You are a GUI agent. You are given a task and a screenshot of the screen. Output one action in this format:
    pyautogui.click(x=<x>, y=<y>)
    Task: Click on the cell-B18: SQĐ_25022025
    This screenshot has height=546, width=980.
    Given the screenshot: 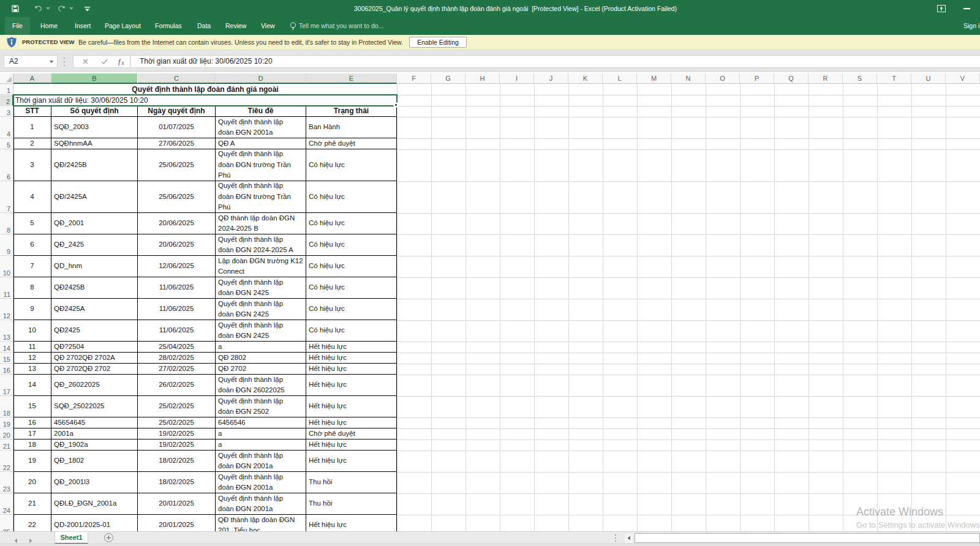 What is the action you would take?
    pyautogui.click(x=94, y=406)
    